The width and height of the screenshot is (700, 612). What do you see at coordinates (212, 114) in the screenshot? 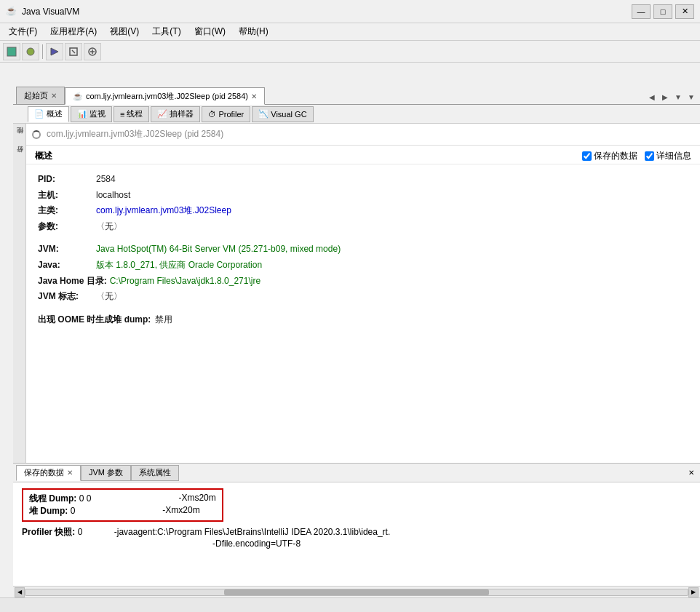
I see `sub-tab-profiler-icon: ⏱` at bounding box center [212, 114].